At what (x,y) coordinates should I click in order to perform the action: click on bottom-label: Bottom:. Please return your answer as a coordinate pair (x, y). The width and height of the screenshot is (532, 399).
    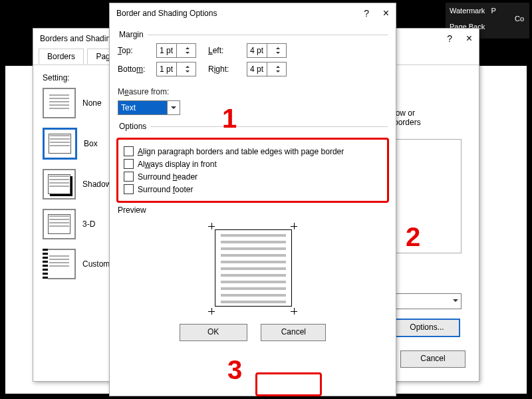
    Looking at the image, I should click on (137, 69).